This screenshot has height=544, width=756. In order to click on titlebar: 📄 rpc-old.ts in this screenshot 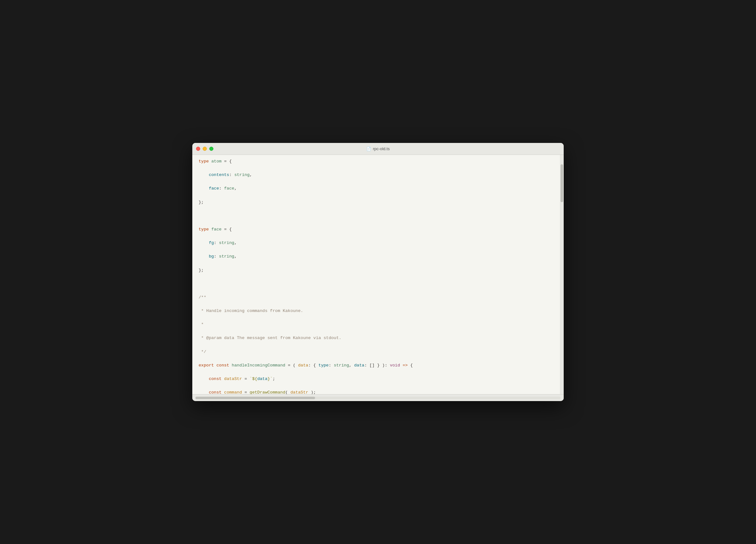, I will do `click(378, 149)`.